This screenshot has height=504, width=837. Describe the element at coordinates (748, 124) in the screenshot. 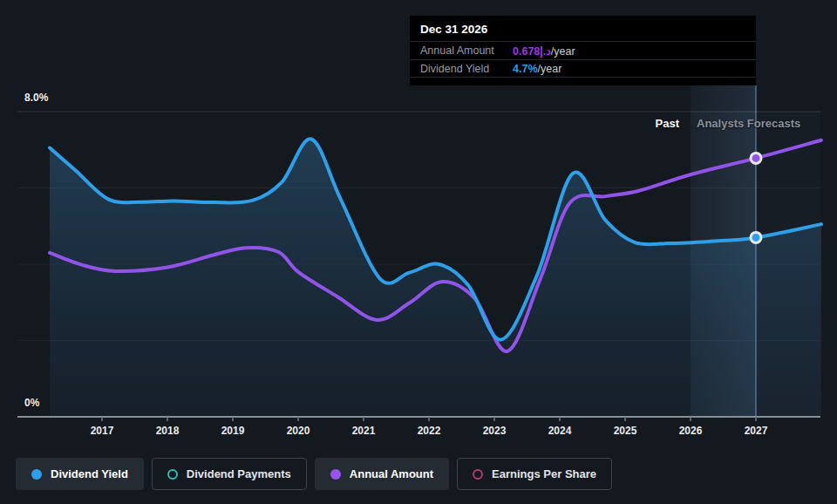

I see `forecast-region-label: Analysts Forecasts` at that location.